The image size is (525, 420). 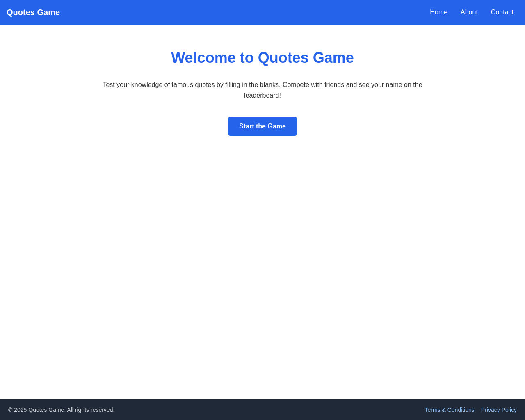 What do you see at coordinates (262, 410) in the screenshot?
I see `site-footer: © 2025 Quotes Game. All rights reserved.…` at bounding box center [262, 410].